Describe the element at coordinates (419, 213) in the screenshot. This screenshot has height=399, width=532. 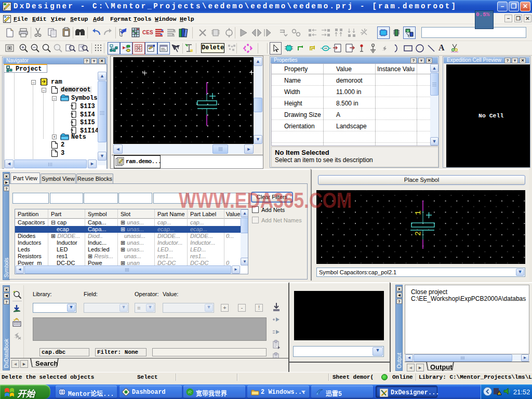
I see `svg-text: 1` at that location.